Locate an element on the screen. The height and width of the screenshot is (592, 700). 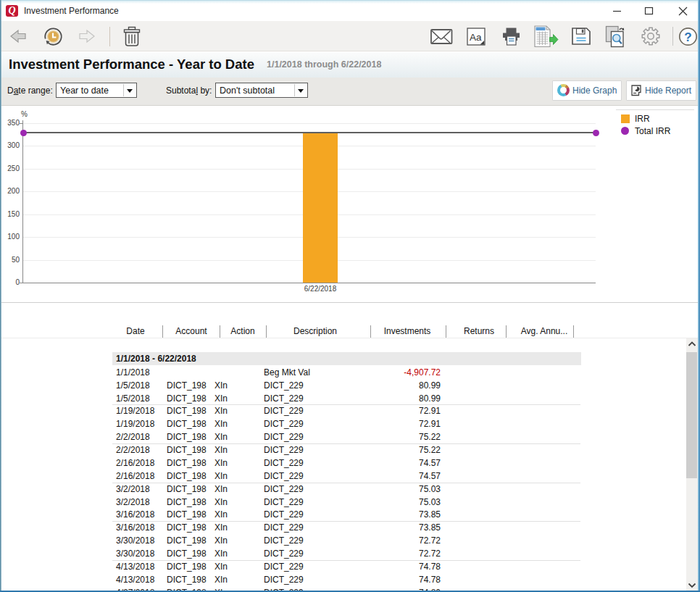
svg-text: Aa is located at coordinates (475, 38).